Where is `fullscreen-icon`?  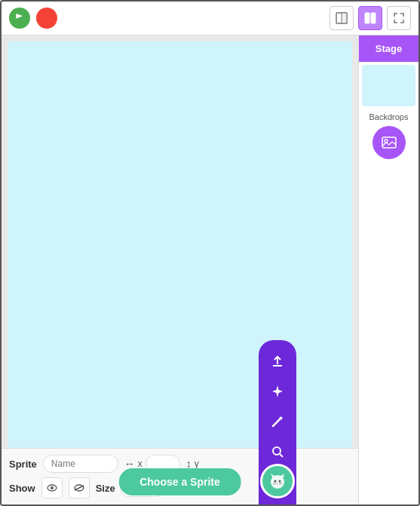 fullscreen-icon is located at coordinates (399, 18).